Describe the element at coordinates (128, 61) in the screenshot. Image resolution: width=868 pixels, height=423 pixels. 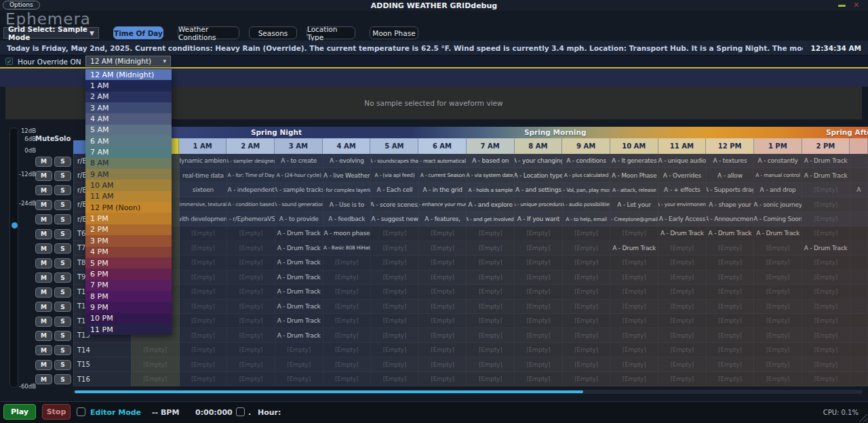
I see `hour-dropdown-control: 12 AM (Midnight) ▾` at that location.